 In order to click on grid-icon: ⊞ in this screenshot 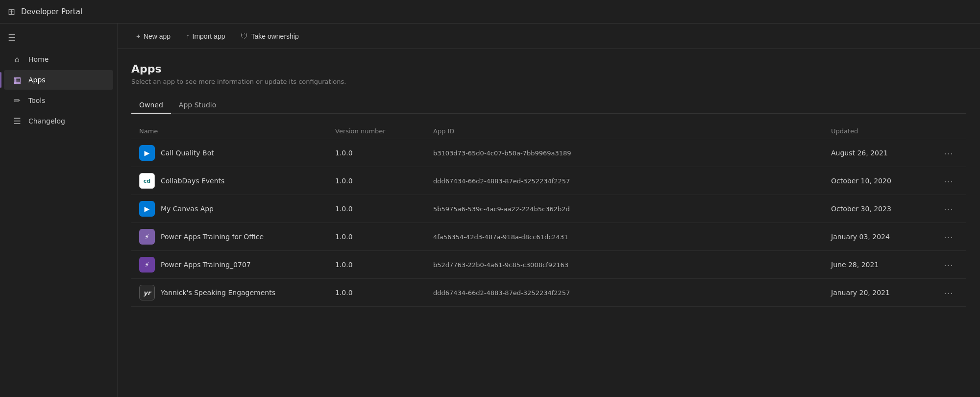, I will do `click(12, 12)`.